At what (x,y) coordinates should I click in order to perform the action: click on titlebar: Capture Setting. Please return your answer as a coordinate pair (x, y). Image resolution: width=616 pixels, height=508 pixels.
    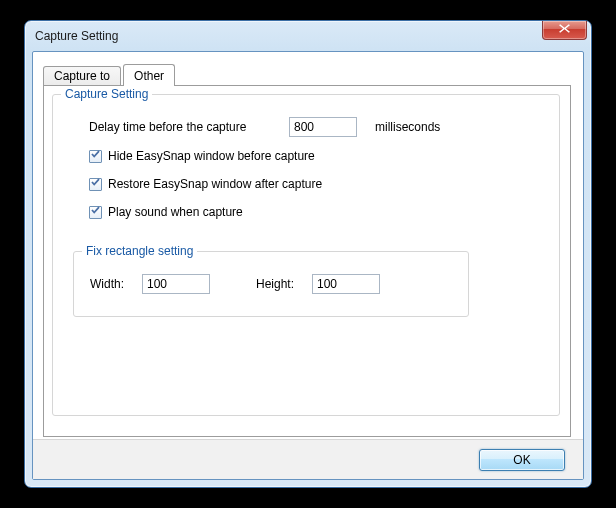
    Looking at the image, I should click on (308, 36).